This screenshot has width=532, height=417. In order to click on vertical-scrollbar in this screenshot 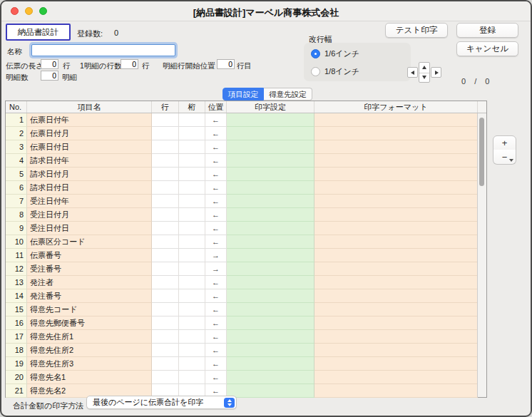, I will do `click(482, 255)`.